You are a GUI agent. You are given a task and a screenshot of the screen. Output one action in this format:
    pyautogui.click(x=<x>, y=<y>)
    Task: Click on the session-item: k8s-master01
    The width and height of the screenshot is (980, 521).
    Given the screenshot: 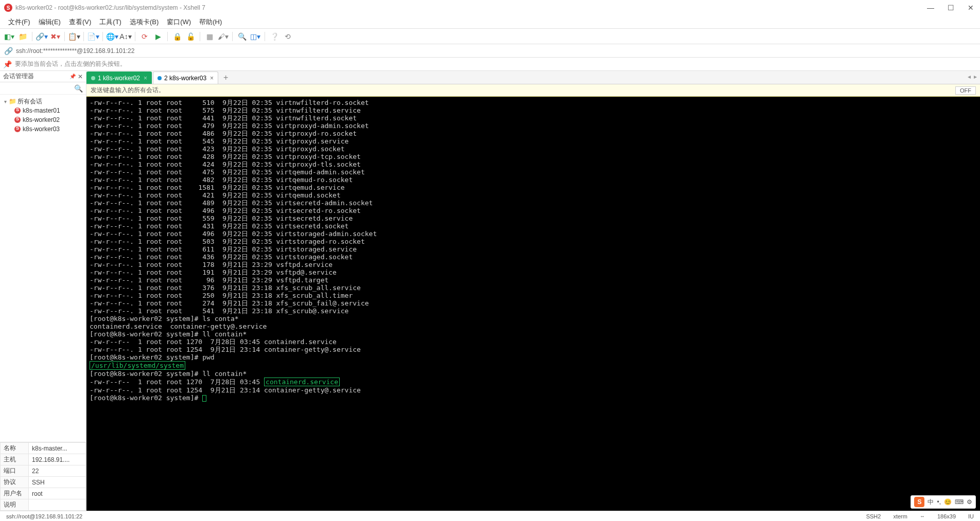 What is the action you would take?
    pyautogui.click(x=43, y=111)
    